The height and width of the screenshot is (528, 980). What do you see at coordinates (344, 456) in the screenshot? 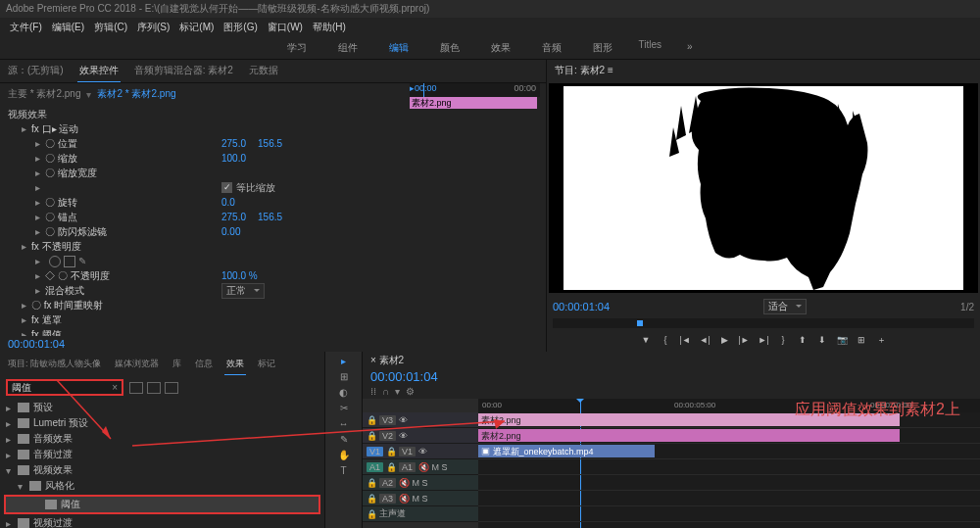
I see `hand-tool-icon: ✋` at bounding box center [344, 456].